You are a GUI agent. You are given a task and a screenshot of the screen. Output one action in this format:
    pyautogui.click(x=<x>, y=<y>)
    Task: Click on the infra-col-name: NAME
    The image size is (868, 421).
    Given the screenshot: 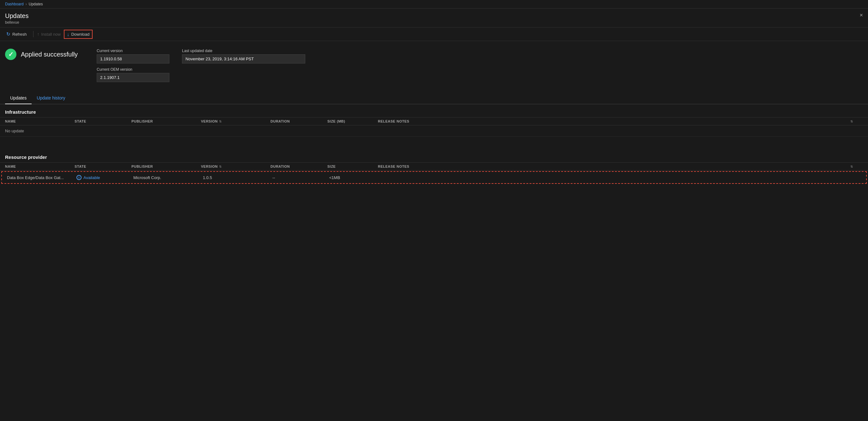 What is the action you would take?
    pyautogui.click(x=40, y=121)
    